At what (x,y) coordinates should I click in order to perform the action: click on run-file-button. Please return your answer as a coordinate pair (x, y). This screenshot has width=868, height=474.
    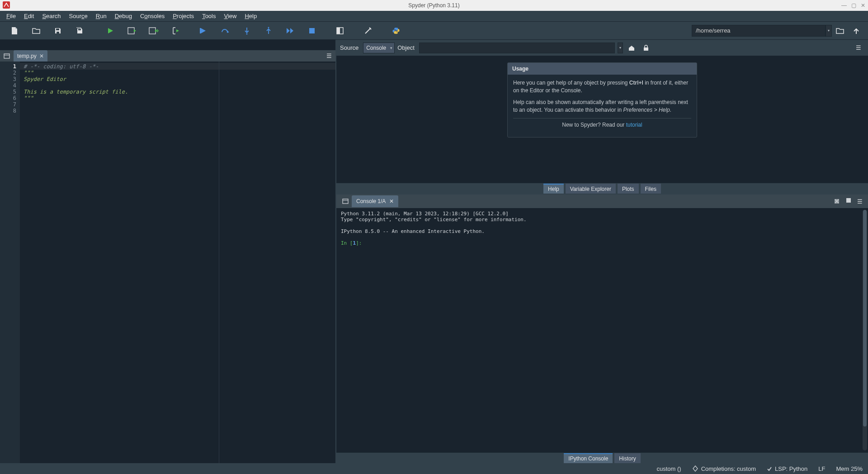
    Looking at the image, I should click on (110, 31).